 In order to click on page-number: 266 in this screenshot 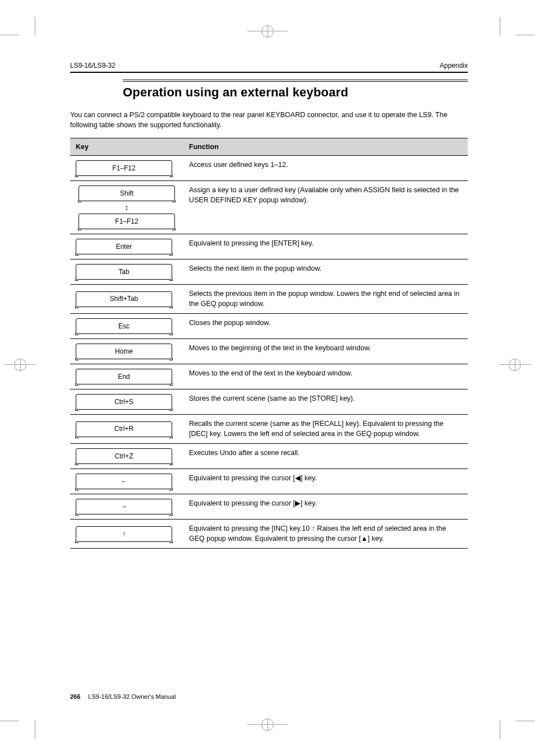, I will do `click(75, 697)`.